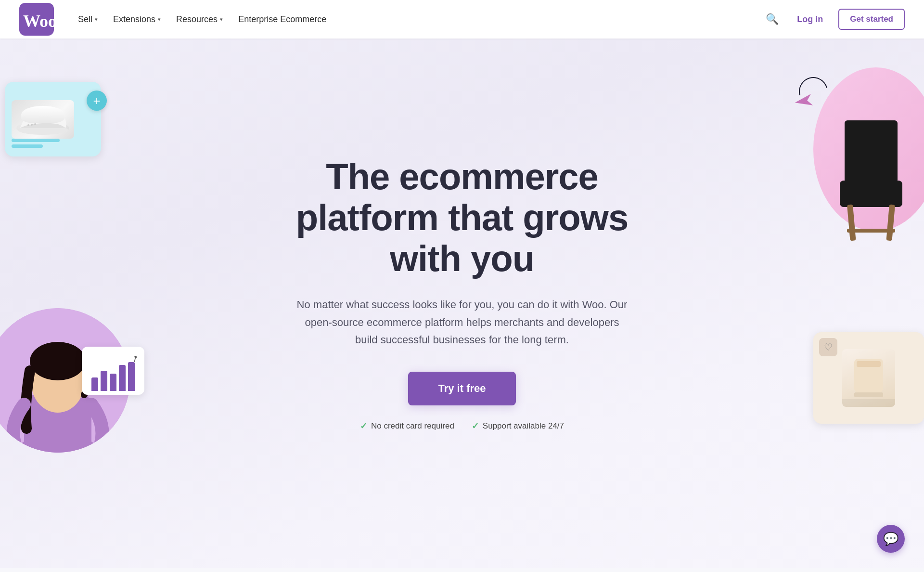 This screenshot has width=924, height=572. Describe the element at coordinates (221, 19) in the screenshot. I see `resources-chevron: ▾` at that location.